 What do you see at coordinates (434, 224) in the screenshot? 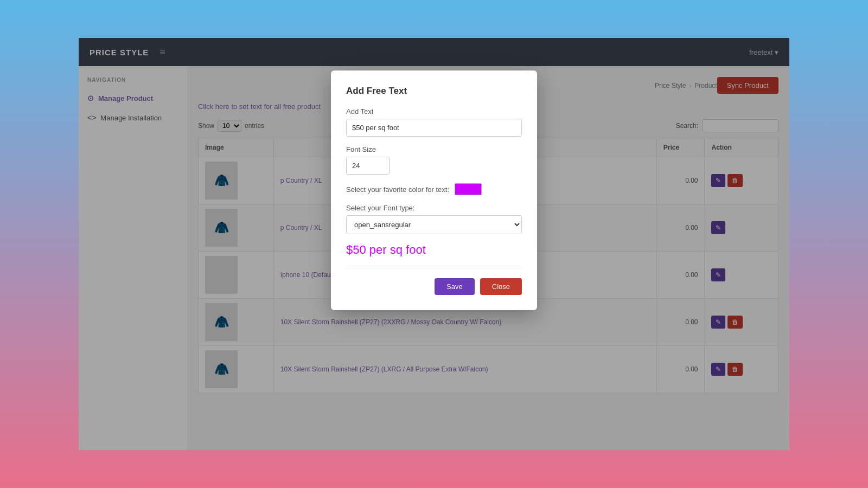
I see `font-type-select: open_sansregular Arial Roboto Times New …` at bounding box center [434, 224].